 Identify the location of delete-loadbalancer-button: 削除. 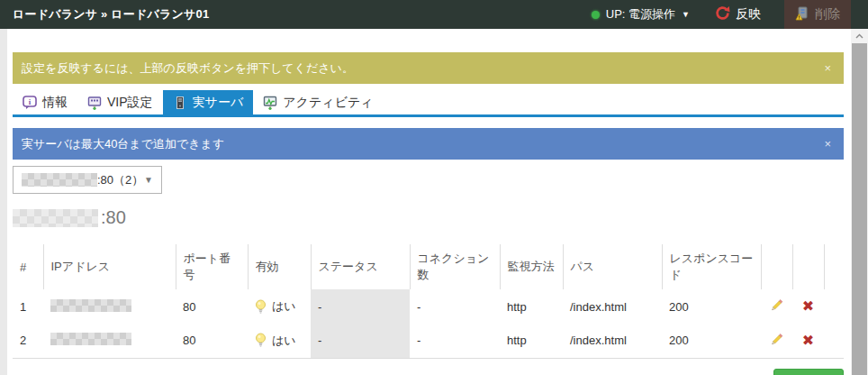
(818, 14).